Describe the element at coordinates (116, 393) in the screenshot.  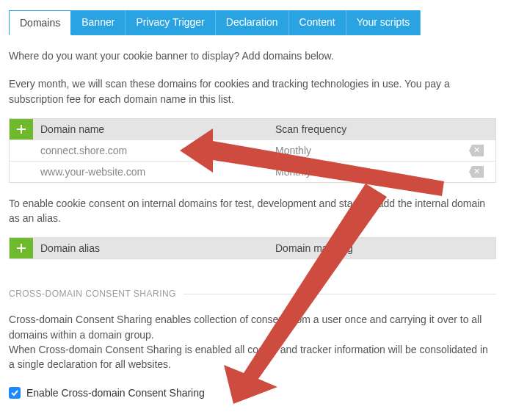
I see `checkbox-label: Enable Cross-domain Consent Sharing` at that location.